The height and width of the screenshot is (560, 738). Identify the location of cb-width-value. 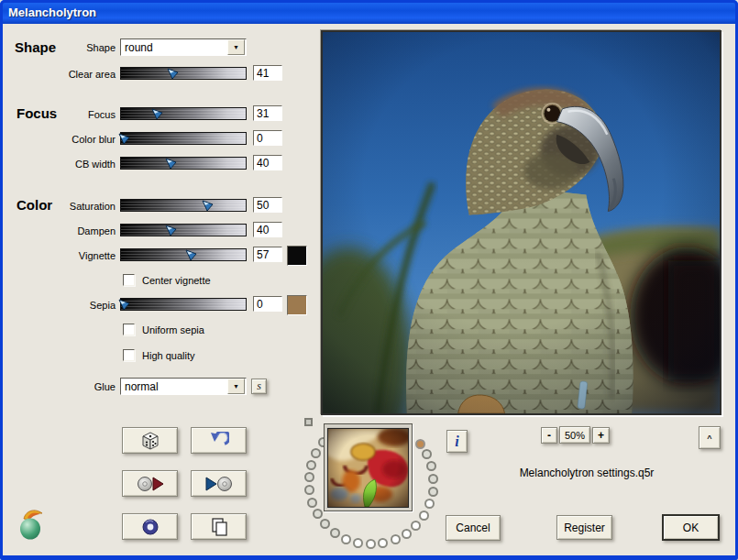
(268, 163).